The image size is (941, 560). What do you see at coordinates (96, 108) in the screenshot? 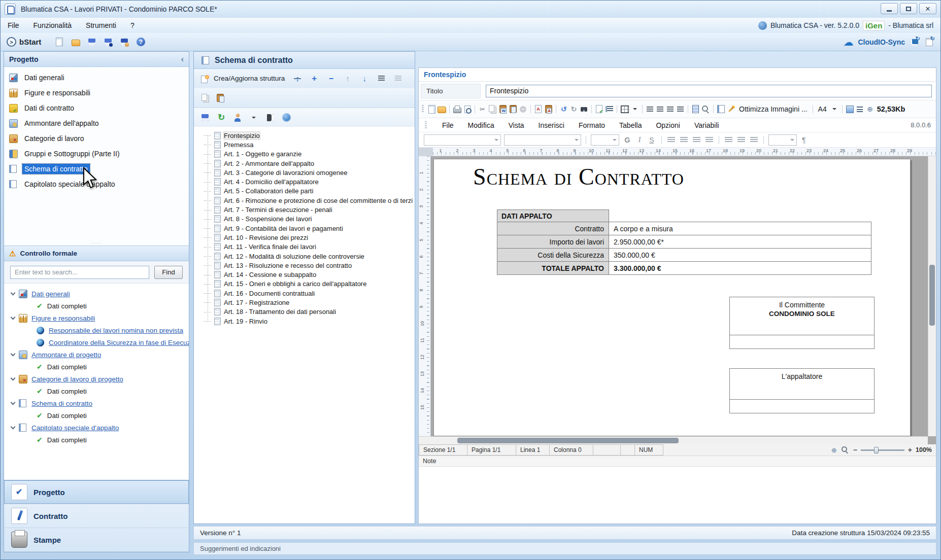
I see `sidebar-item-dati-di-contratto: Dati di contratto` at bounding box center [96, 108].